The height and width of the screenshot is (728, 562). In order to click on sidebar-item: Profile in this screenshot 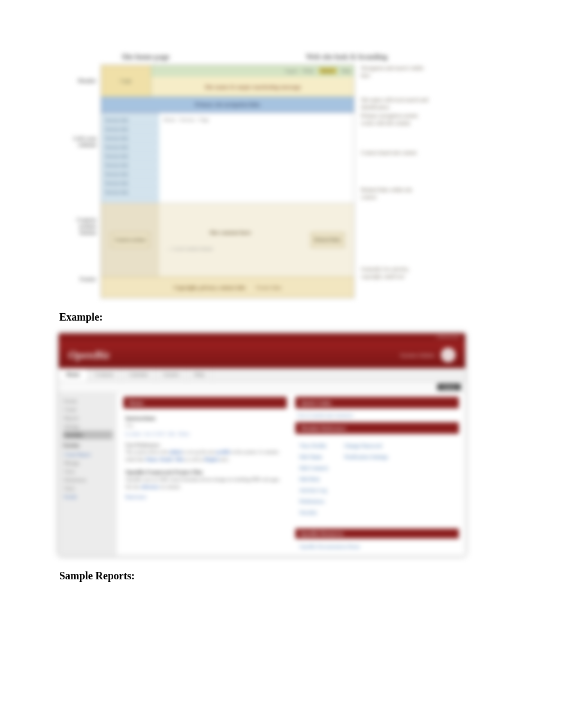, I will do `click(88, 497)`.